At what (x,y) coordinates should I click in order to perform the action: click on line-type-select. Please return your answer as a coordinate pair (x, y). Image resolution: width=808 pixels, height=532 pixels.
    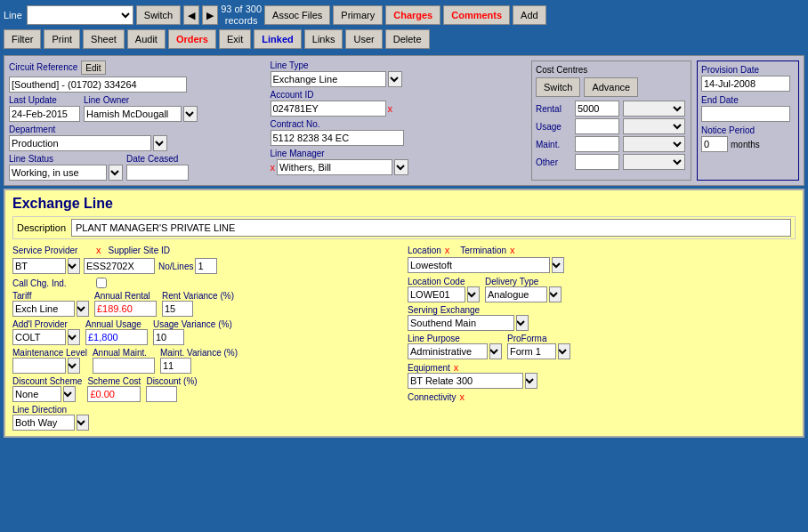
    Looking at the image, I should click on (395, 79).